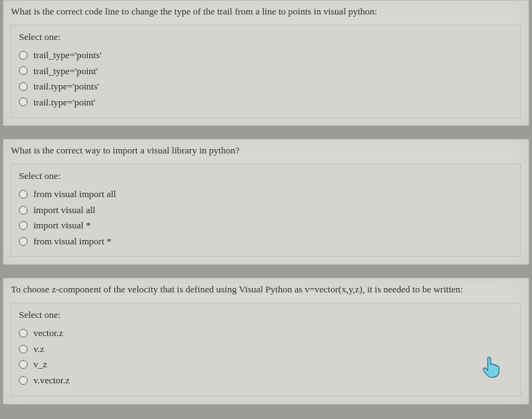 The width and height of the screenshot is (532, 419). What do you see at coordinates (266, 103) in the screenshot?
I see `option-row: trail.type='point'` at bounding box center [266, 103].